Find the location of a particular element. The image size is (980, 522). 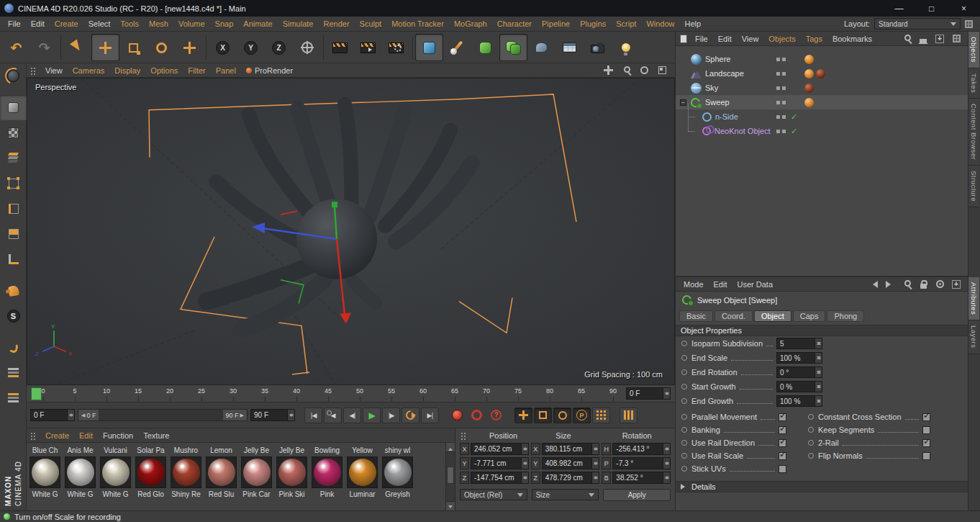

om-search is located at coordinates (907, 39).